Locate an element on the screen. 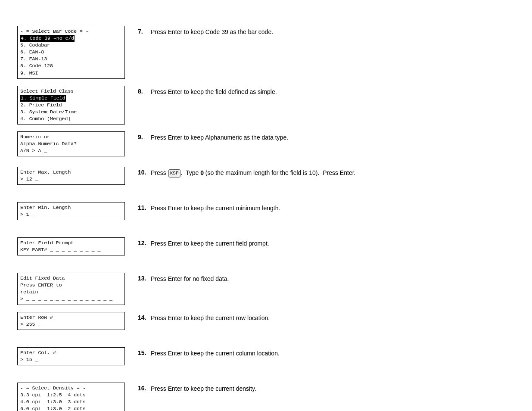 The height and width of the screenshot is (411, 532). line: 6. EAN-8 is located at coordinates (71, 52).